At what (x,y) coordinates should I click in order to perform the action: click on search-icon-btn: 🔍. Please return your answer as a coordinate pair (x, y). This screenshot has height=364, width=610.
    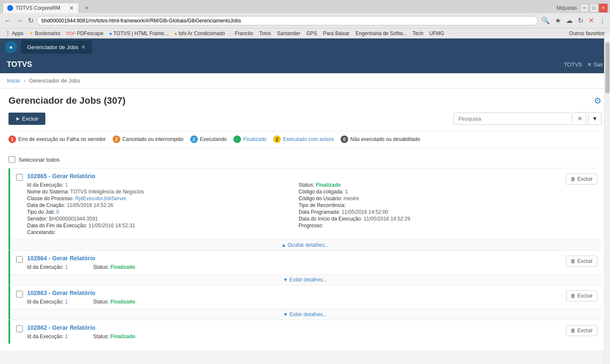
    Looking at the image, I should click on (546, 20).